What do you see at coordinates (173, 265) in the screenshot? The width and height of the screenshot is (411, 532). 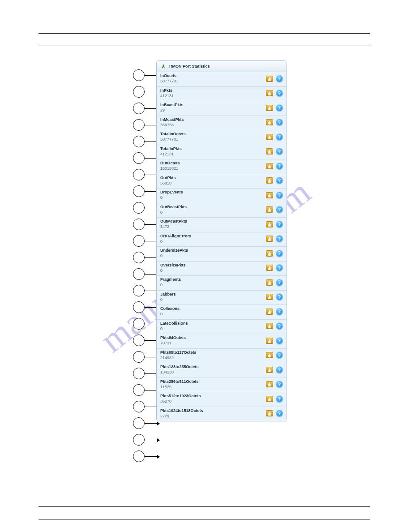 I see `stat-label: OversizePkts` at bounding box center [173, 265].